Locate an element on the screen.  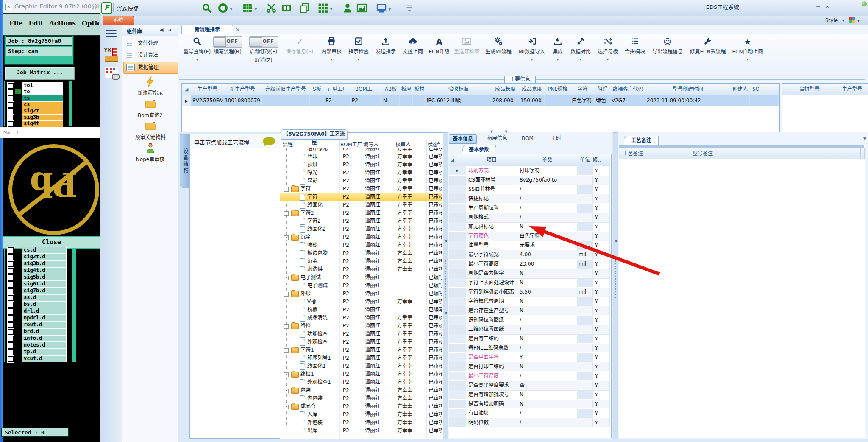
layer-name: to1 is located at coordinates (42, 86).